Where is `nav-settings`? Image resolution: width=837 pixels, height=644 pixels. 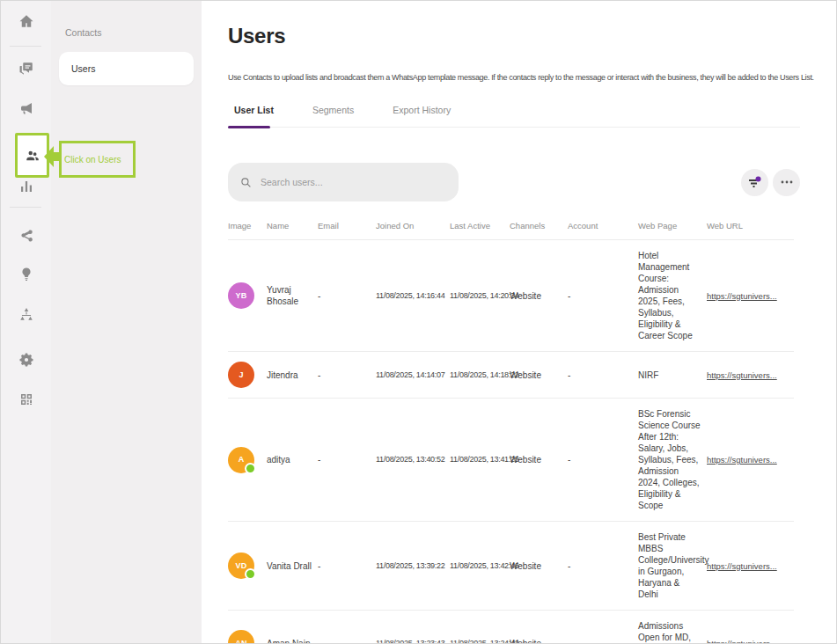 nav-settings is located at coordinates (26, 360).